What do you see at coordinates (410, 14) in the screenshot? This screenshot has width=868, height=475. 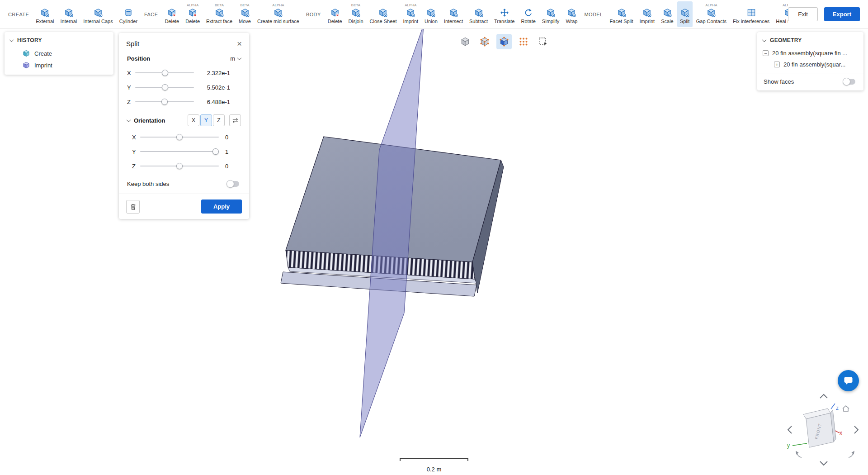 I see `tool-imprint: ALPHAImprint` at bounding box center [410, 14].